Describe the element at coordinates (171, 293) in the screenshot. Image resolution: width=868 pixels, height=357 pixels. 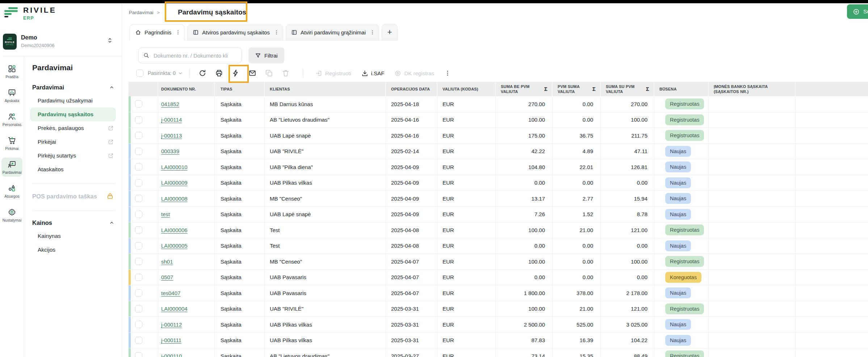
I see `document-link: tes0407` at that location.